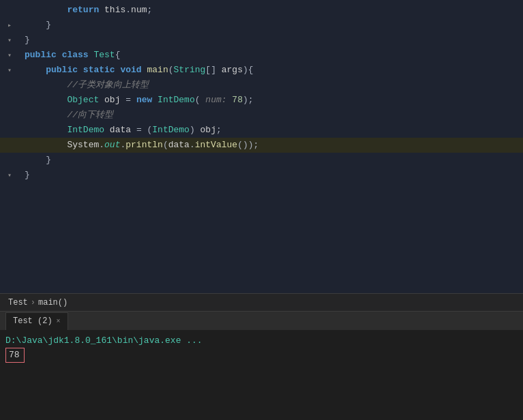 The height and width of the screenshot is (420, 523). Describe the element at coordinates (262, 55) in the screenshot. I see `code-line: ▾ public class Test{` at that location.